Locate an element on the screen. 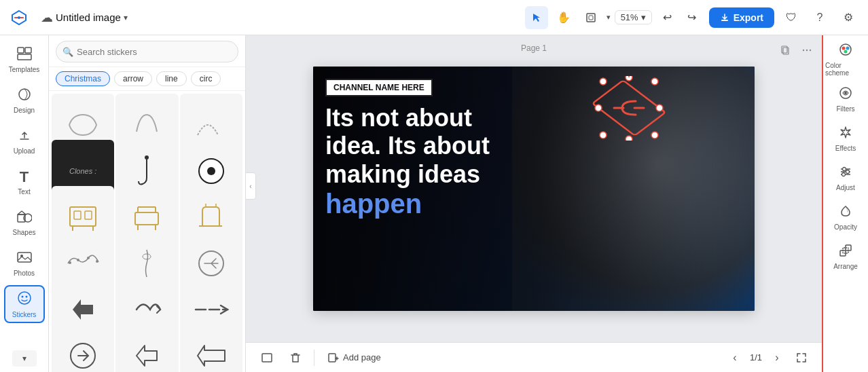 The image size is (868, 372). sidebar-item-shapes: Shapes is located at coordinates (24, 223).